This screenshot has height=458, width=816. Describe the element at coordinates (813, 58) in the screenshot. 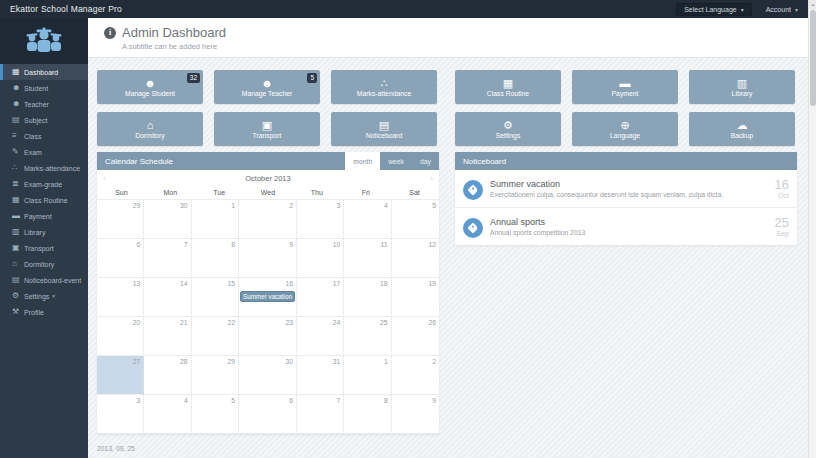

I see `scrollbar-thumb` at that location.